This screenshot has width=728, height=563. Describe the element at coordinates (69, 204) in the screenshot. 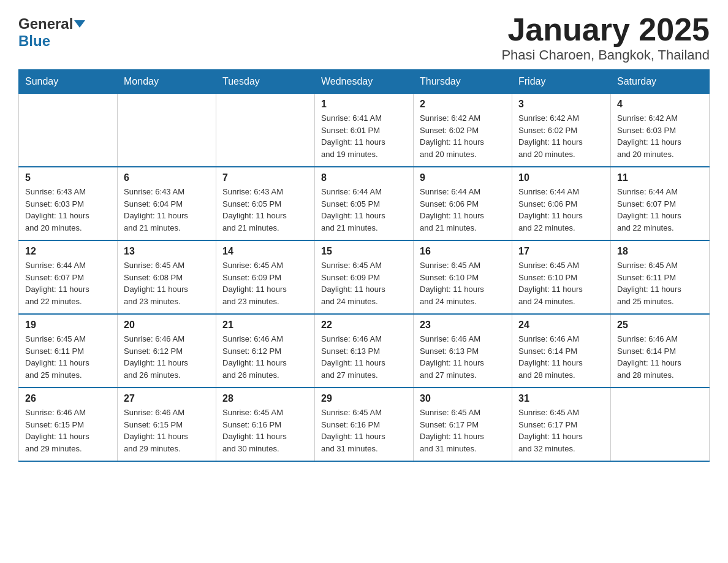

I see `table-row: 5Sunrise: 6:43 AM Sunset: 6:03 PM Daylig…` at that location.